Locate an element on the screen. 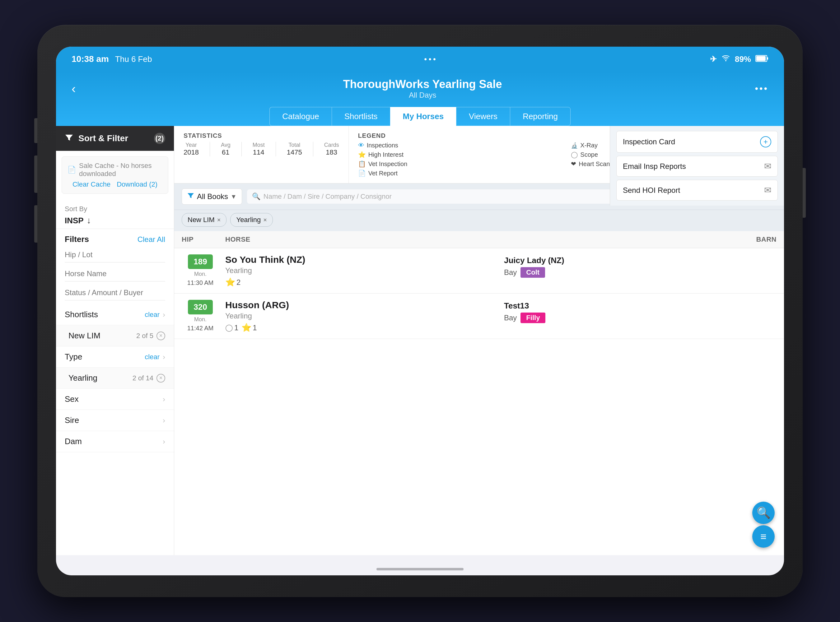  email-insp-reports-button: Email Insp Reports ✉ is located at coordinates (697, 166).